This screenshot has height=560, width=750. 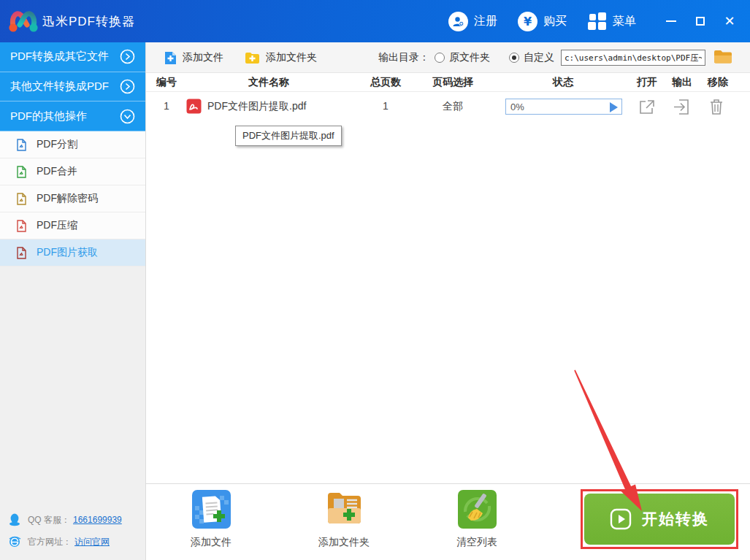 What do you see at coordinates (473, 22) in the screenshot?
I see `register-button: 注册` at bounding box center [473, 22].